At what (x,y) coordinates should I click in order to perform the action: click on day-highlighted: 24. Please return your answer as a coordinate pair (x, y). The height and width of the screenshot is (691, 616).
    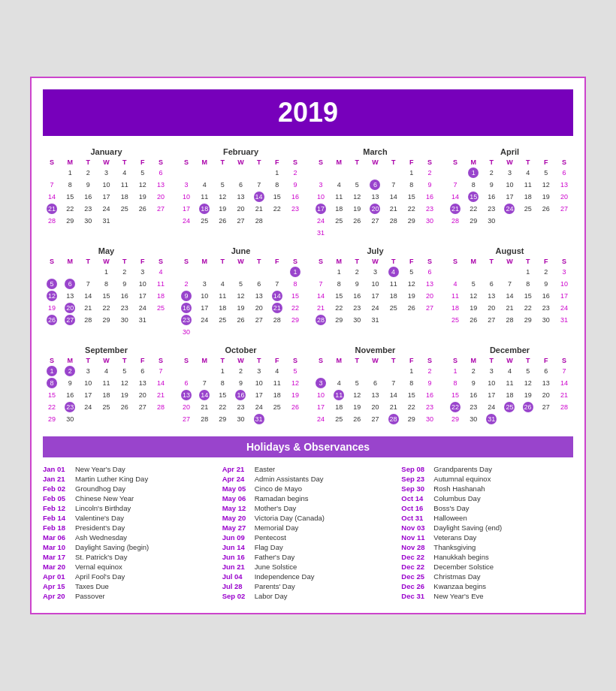
    Looking at the image, I should click on (509, 209).